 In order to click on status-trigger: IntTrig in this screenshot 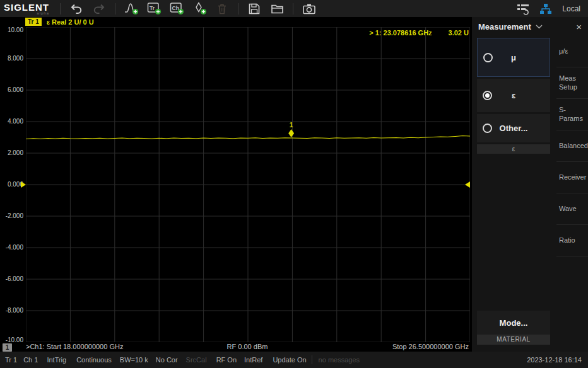, I will do `click(57, 360)`.